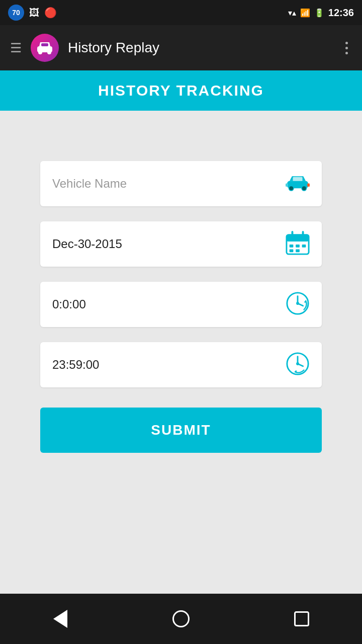  What do you see at coordinates (298, 244) in the screenshot?
I see `calendar-icon` at bounding box center [298, 244].